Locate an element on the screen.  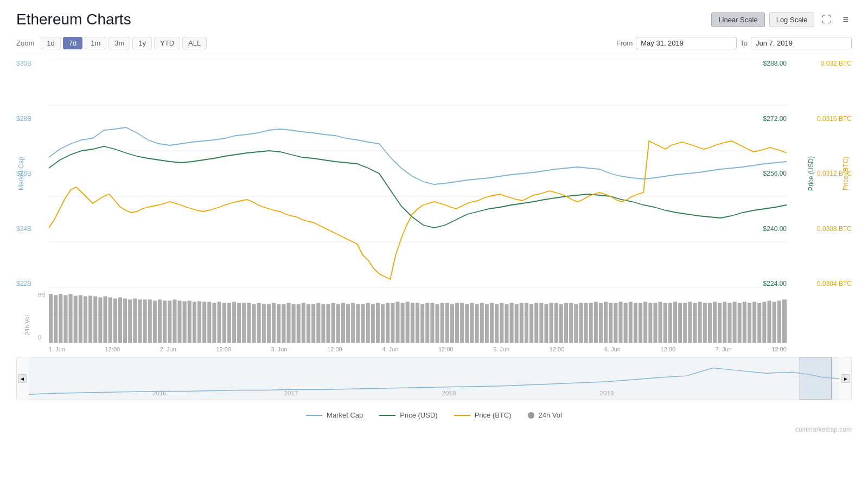
legend-24h-vol: 24h Vol is located at coordinates (545, 415).